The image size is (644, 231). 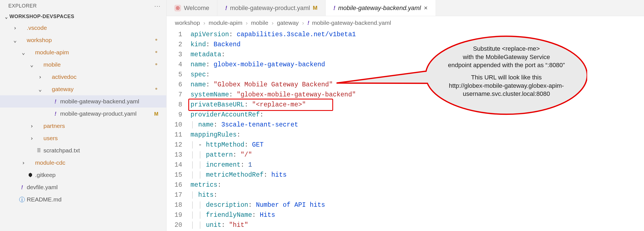 I want to click on code-line: providerAccountRef:, so click(x=273, y=115).